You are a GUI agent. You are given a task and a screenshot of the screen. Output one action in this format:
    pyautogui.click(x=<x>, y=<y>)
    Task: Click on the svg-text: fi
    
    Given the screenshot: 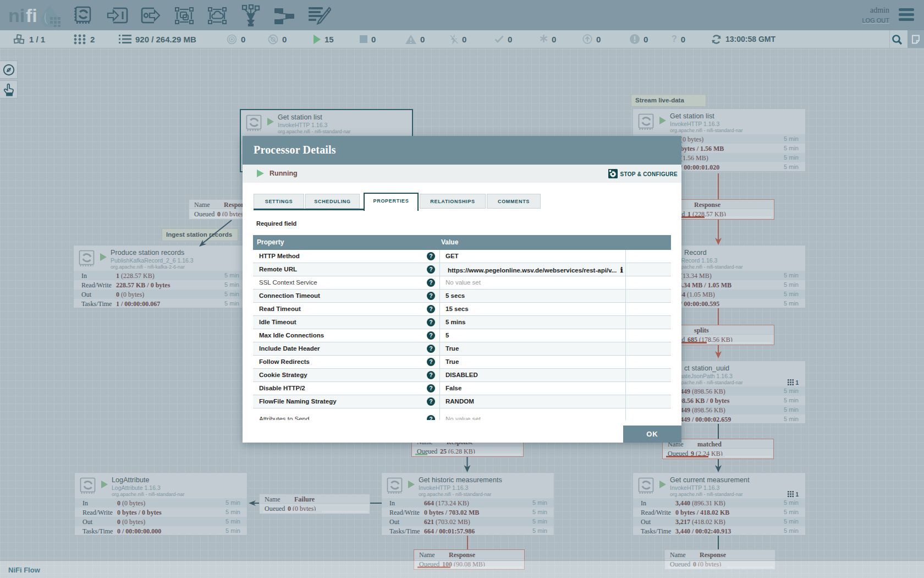 What is the action you would take?
    pyautogui.click(x=32, y=15)
    